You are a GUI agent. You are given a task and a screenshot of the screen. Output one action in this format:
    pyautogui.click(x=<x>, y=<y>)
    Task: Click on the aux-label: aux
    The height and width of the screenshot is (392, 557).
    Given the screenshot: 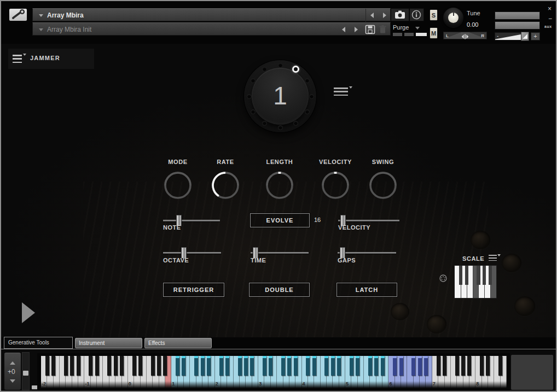 What is the action you would take?
    pyautogui.click(x=548, y=26)
    